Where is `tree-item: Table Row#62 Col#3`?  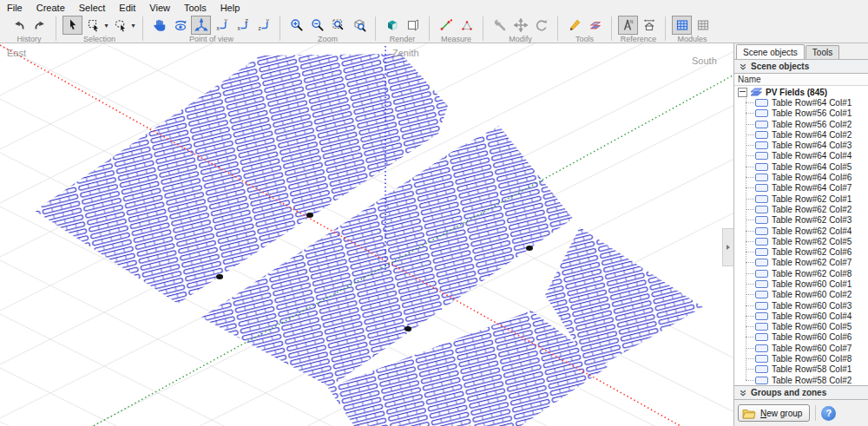
tree-item: Table Row#62 Col#3 is located at coordinates (801, 220).